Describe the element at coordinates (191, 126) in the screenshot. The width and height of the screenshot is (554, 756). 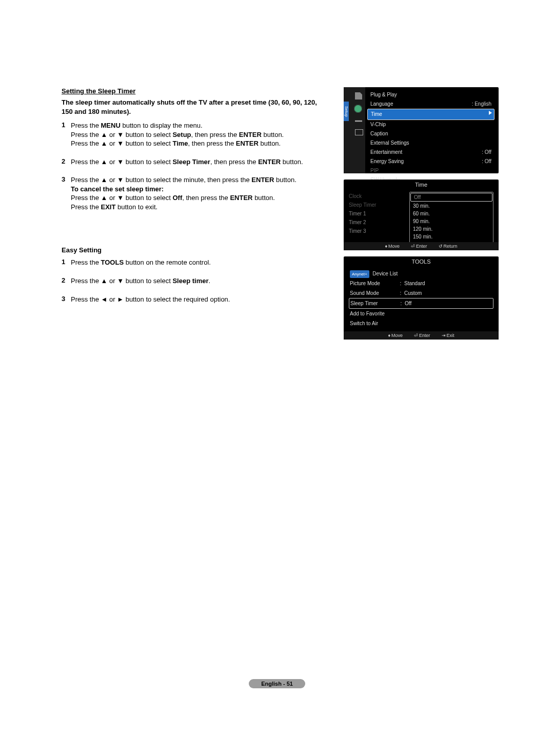
I see `step-line: Press the MENU button to display the men…` at that location.